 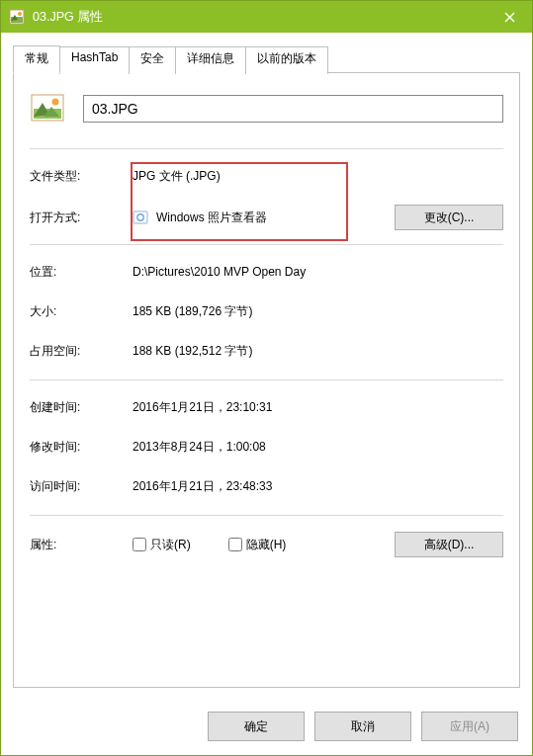 What do you see at coordinates (257, 546) in the screenshot?
I see `hidden-checkbox: 隐藏(H)` at bounding box center [257, 546].